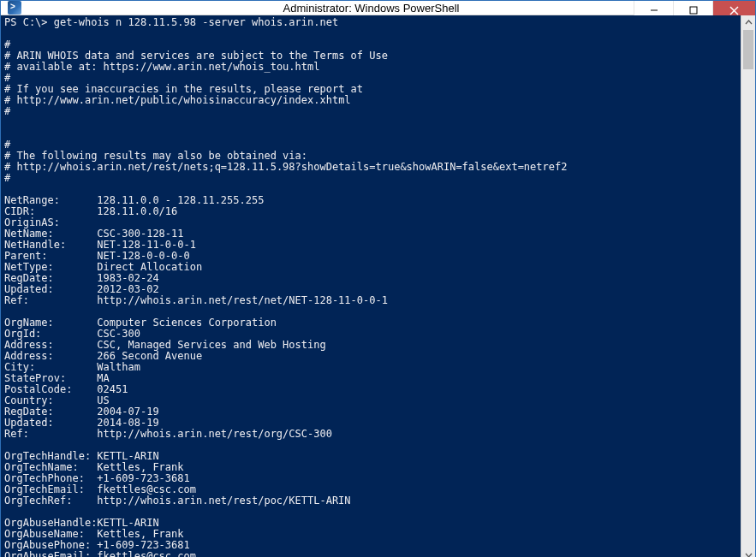 This screenshot has width=756, height=557. What do you see at coordinates (128, 278) in the screenshot?
I see `field-value: 1983-02-24` at bounding box center [128, 278].